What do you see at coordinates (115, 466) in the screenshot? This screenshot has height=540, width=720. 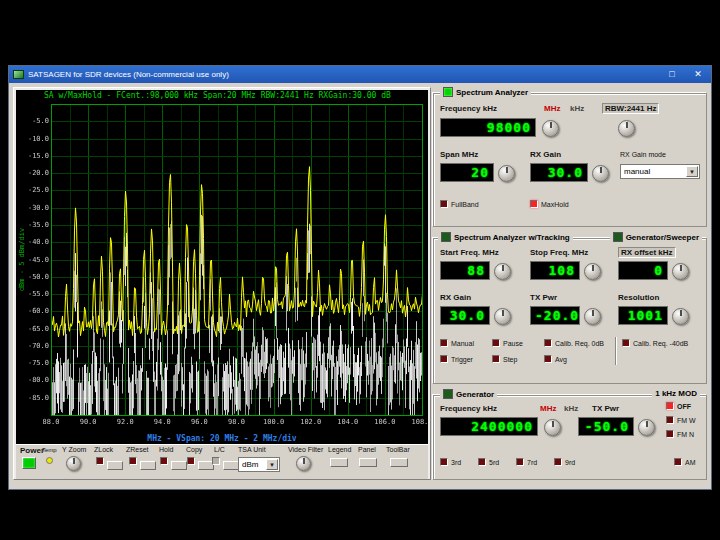 I see `zlock-button` at bounding box center [115, 466].